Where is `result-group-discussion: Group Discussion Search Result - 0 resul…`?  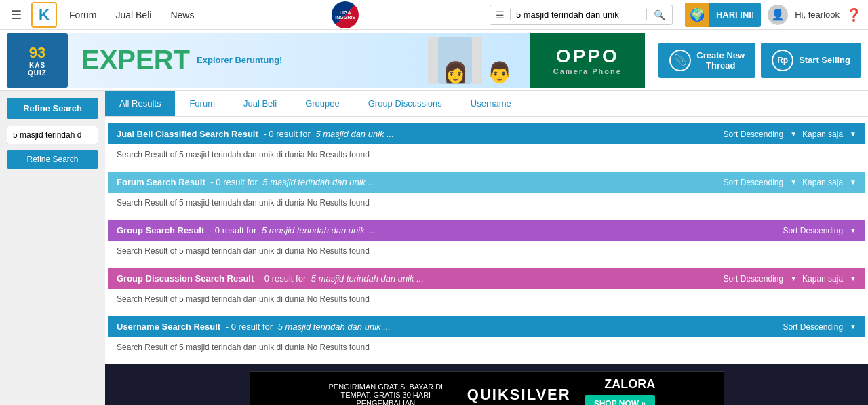 result-group-discussion: Group Discussion Search Result - 0 resul… is located at coordinates (487, 289).